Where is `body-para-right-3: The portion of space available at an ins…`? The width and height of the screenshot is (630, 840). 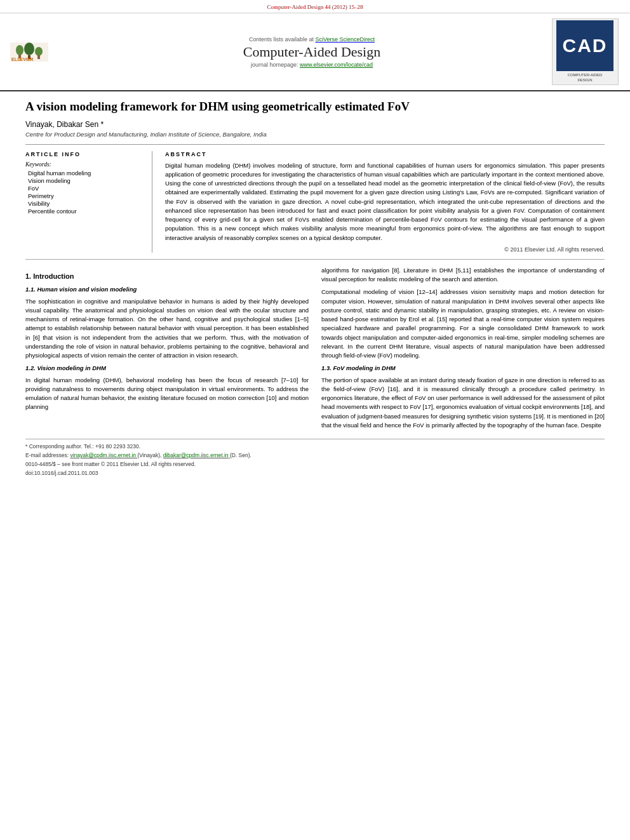
body-para-right-3: The portion of space available at an ins… is located at coordinates (463, 403).